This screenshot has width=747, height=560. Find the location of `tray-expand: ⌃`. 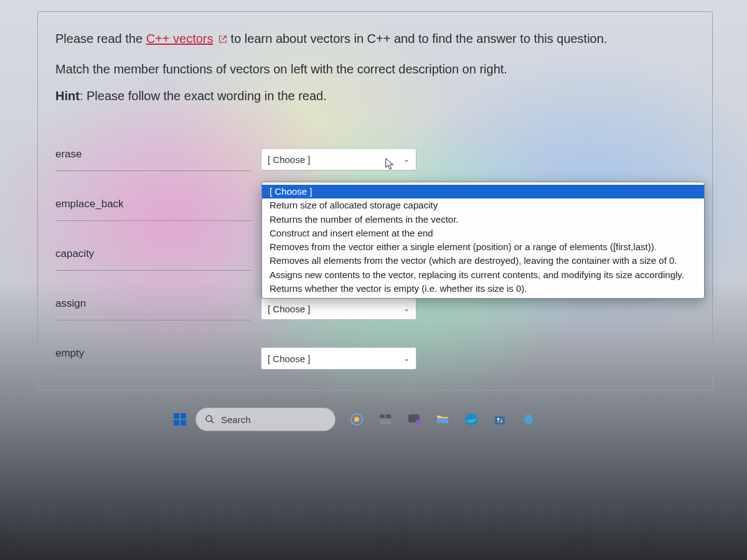

tray-expand: ⌃ is located at coordinates (736, 414).